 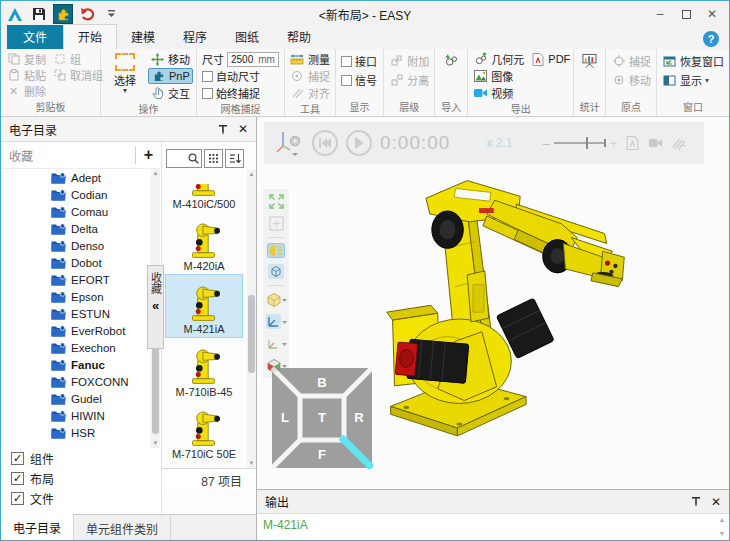 I want to click on axes-small-button, so click(x=276, y=344).